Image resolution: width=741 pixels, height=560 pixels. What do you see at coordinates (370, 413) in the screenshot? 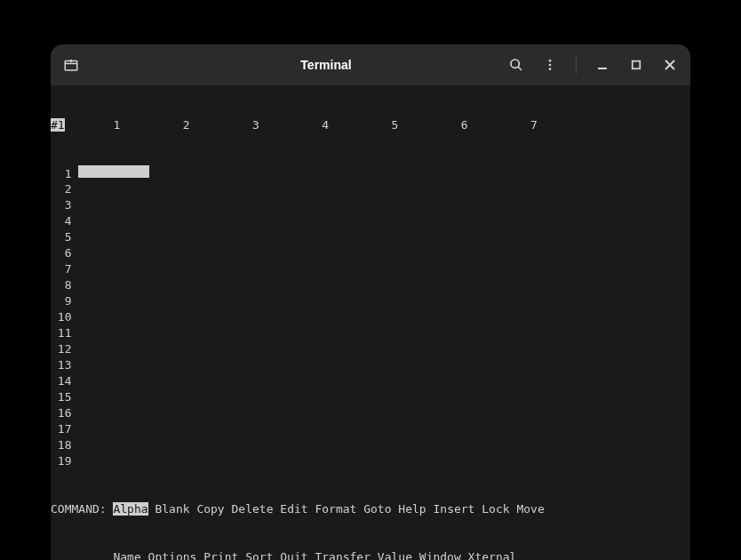
I see `row-16: 16` at bounding box center [370, 413].